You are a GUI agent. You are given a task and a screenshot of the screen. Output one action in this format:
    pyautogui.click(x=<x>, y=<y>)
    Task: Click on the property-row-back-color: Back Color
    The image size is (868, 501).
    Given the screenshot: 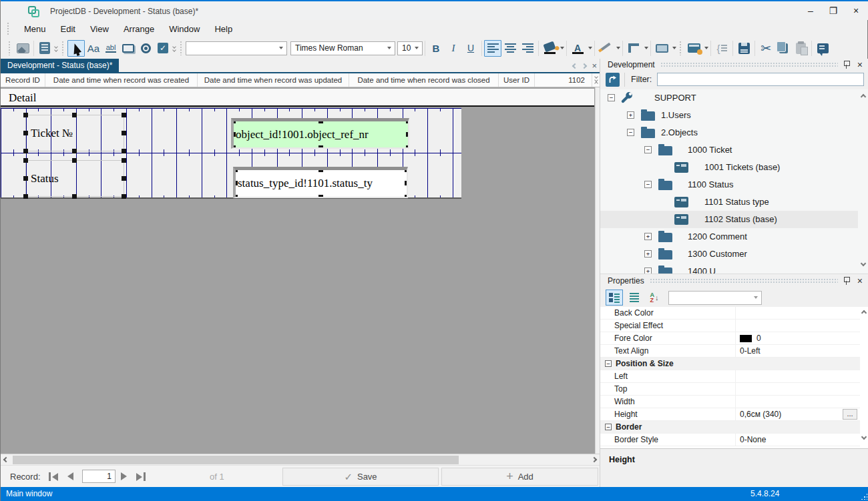 What is the action you would take?
    pyautogui.click(x=730, y=314)
    